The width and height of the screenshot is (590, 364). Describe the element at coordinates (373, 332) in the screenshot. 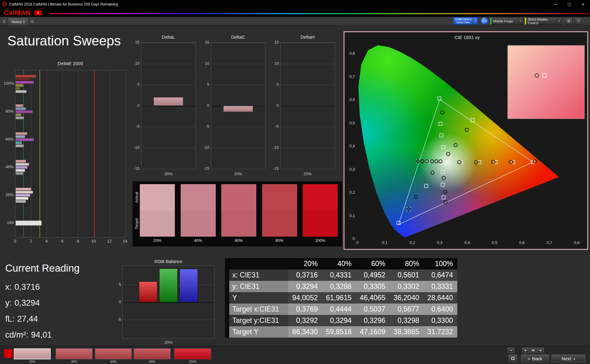

I see `table-cell: 47,1609` at that location.